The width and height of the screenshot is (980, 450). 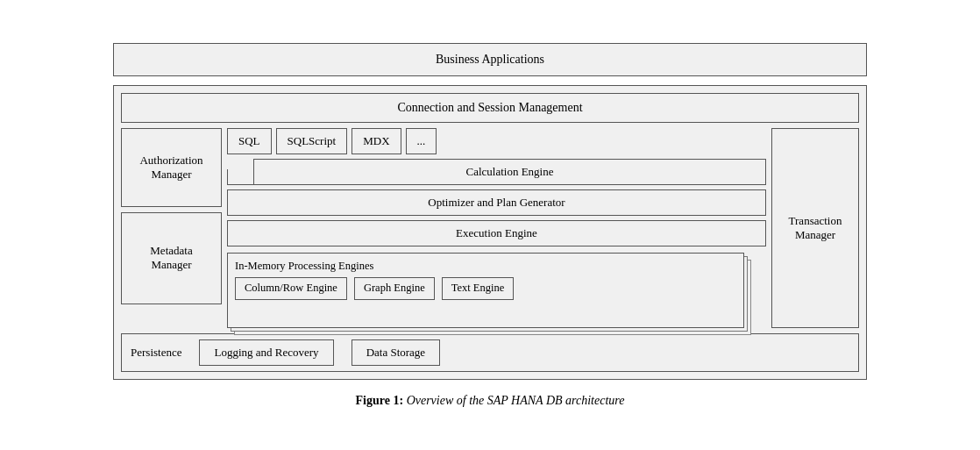 What do you see at coordinates (496, 141) in the screenshot?
I see `sql-row: SQL SQLScript MDX ...` at bounding box center [496, 141].